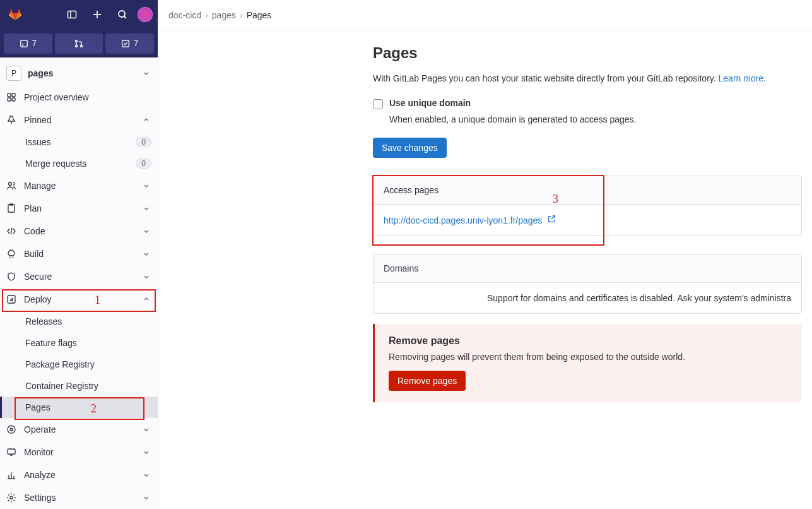 The image size is (812, 509). I want to click on external-link-icon, so click(551, 219).